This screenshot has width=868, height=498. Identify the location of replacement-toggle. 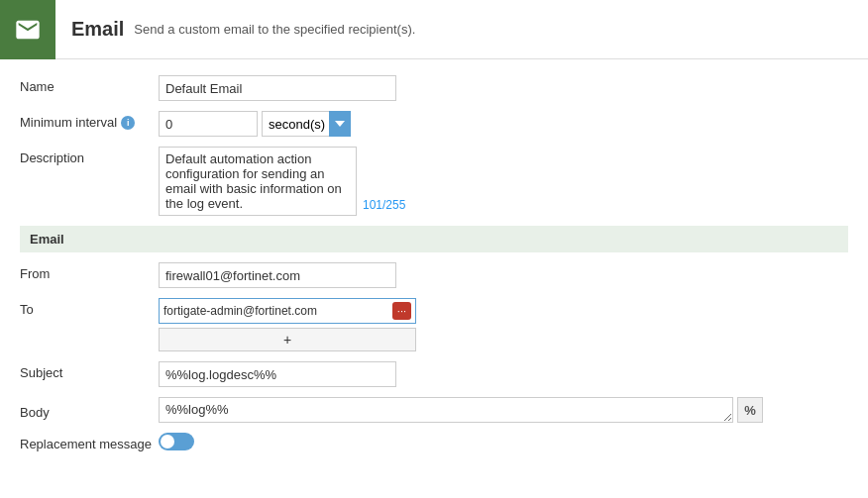
(176, 442).